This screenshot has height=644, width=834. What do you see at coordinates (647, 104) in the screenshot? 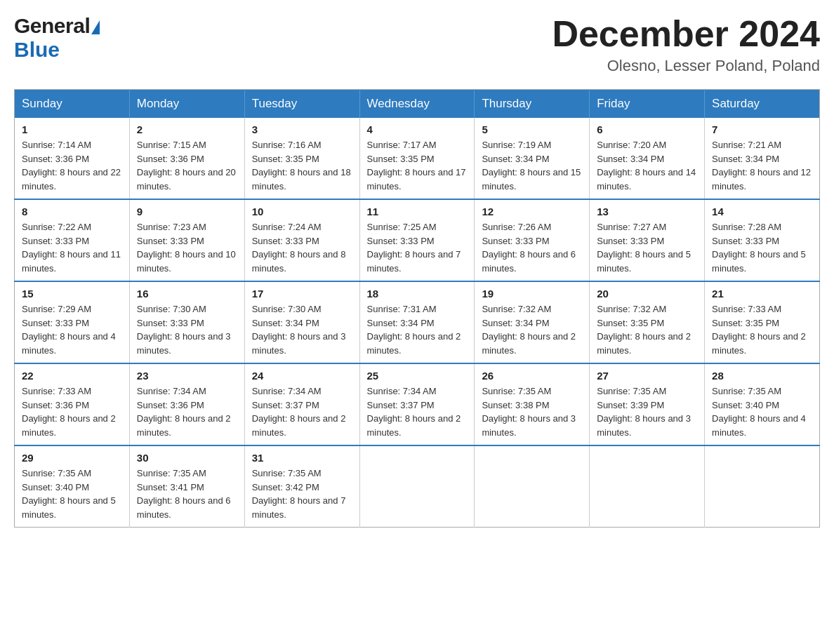
I see `calendar-header-friday: Friday` at bounding box center [647, 104].